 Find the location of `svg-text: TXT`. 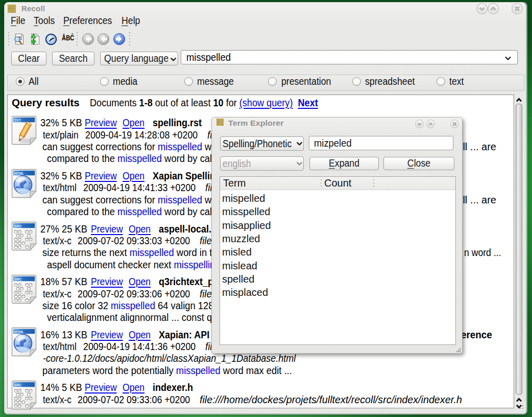

svg-text: TXT is located at coordinates (18, 121).